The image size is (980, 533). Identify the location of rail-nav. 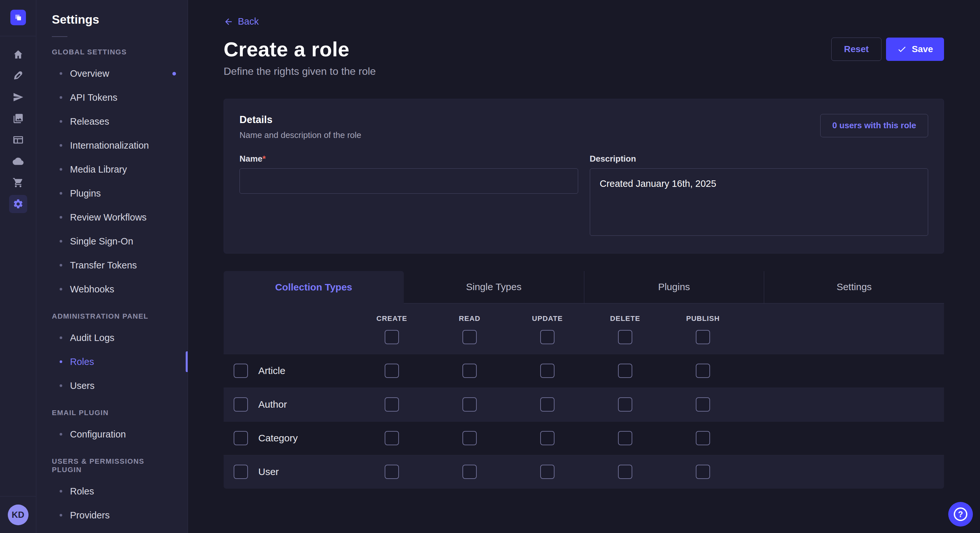
(18, 129).